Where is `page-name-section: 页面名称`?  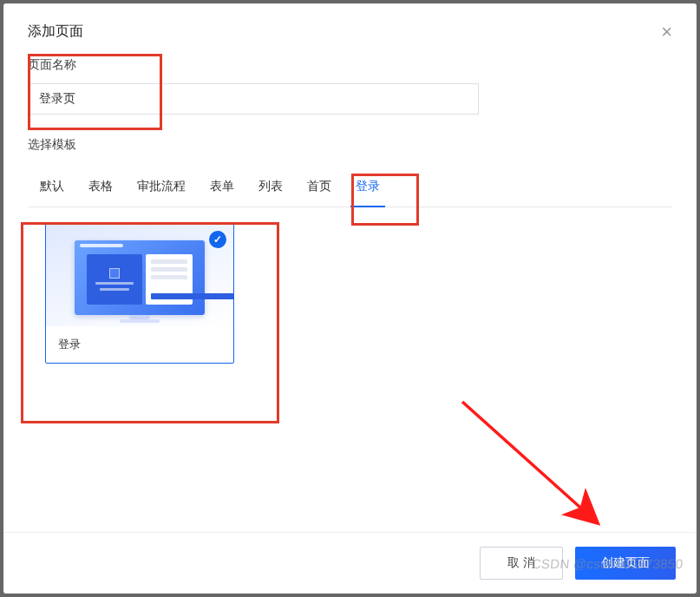
page-name-section: 页面名称 is located at coordinates (350, 86).